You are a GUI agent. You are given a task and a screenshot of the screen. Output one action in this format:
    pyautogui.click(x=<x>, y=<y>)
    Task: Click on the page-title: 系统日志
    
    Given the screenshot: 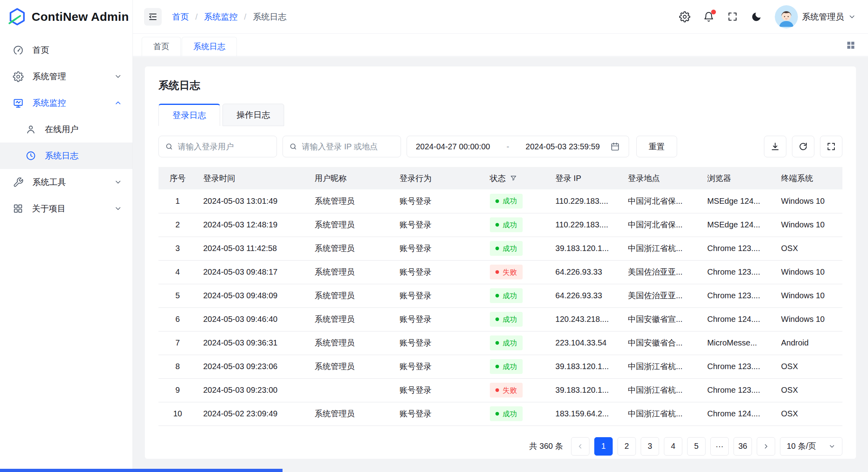 What is the action you would take?
    pyautogui.click(x=500, y=86)
    